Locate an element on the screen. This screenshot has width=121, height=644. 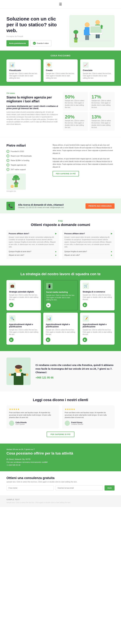
feature-text-0: Sample text. Click to select the text bo… is located at coordinates (24, 76).